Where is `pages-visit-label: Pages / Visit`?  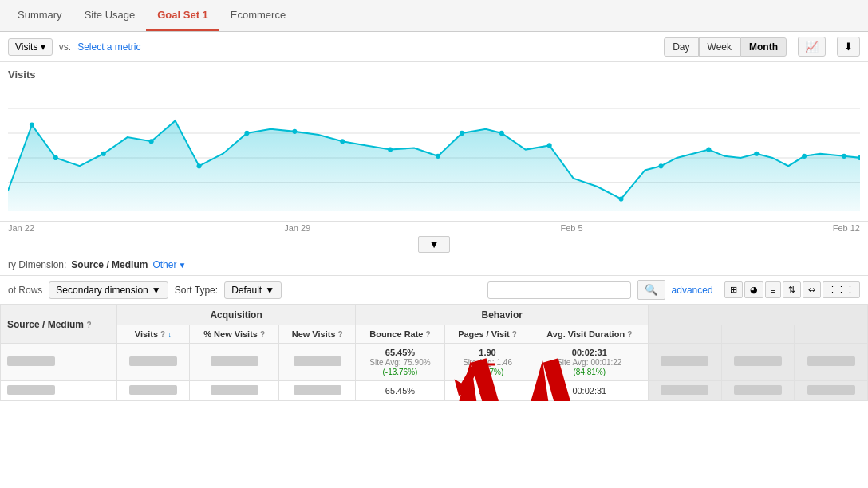 pages-visit-label: Pages / Visit is located at coordinates (483, 334).